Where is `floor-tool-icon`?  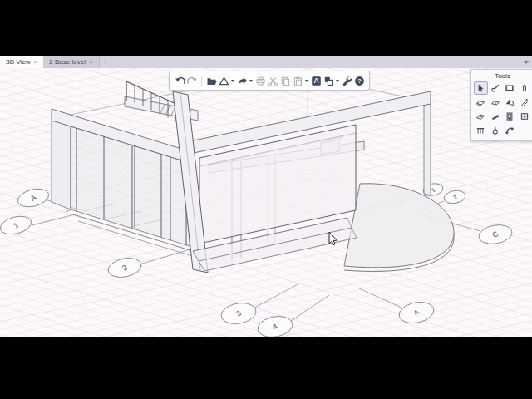
floor-tool-icon is located at coordinates (480, 102).